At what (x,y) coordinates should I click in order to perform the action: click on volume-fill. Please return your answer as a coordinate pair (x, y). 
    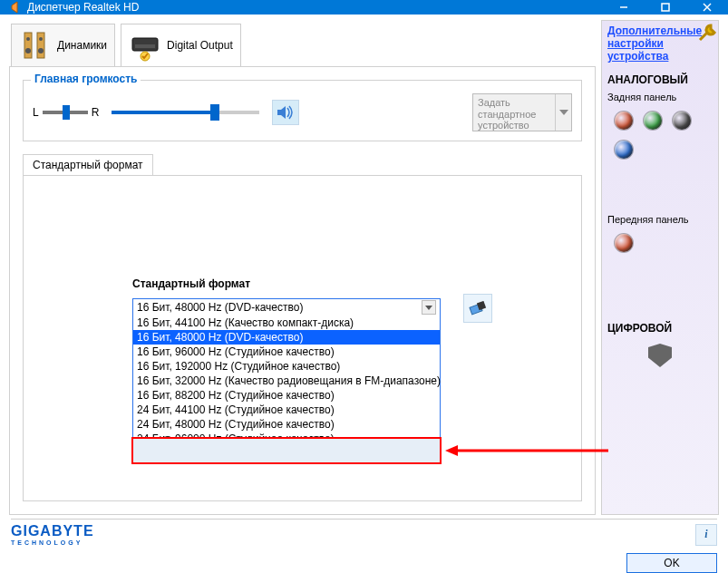
    Looking at the image, I should click on (161, 112).